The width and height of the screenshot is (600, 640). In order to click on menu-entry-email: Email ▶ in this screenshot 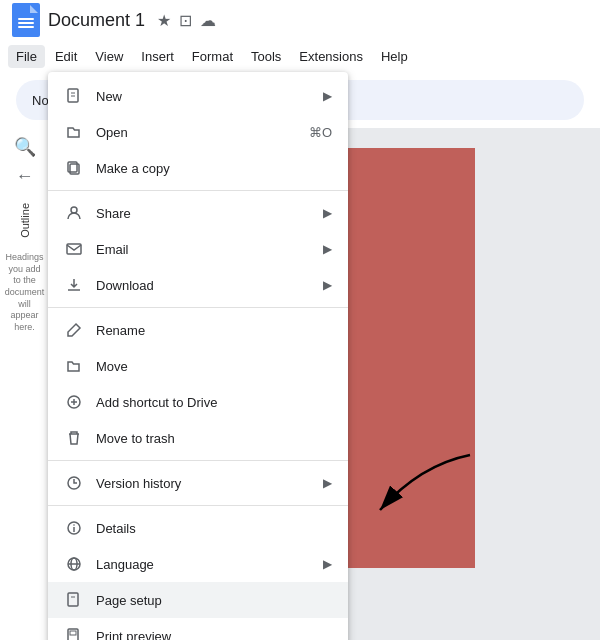, I will do `click(198, 249)`.